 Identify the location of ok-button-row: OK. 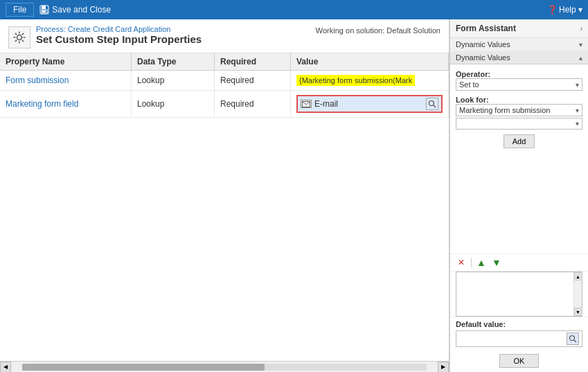
(519, 361).